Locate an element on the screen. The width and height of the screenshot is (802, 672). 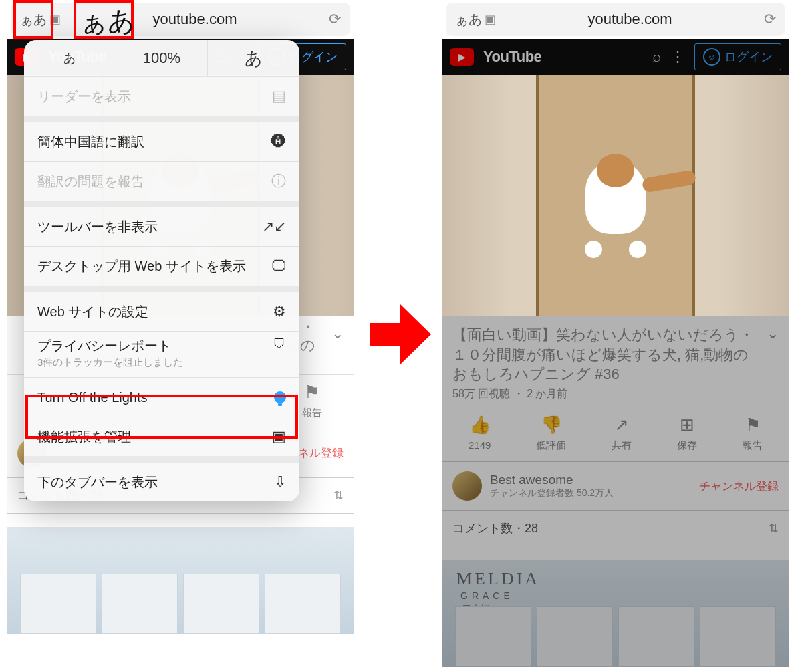
action-report: ⚑報告 is located at coordinates (312, 401).